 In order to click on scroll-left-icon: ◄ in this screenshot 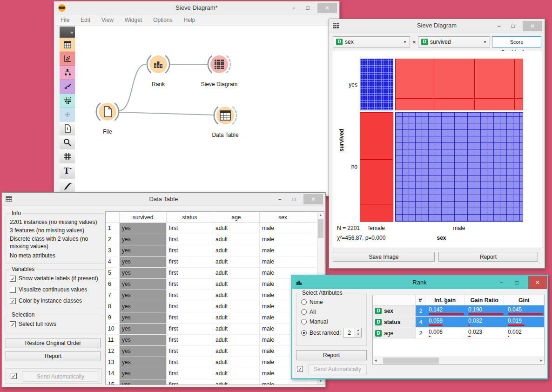, I will do `click(376, 361)`.